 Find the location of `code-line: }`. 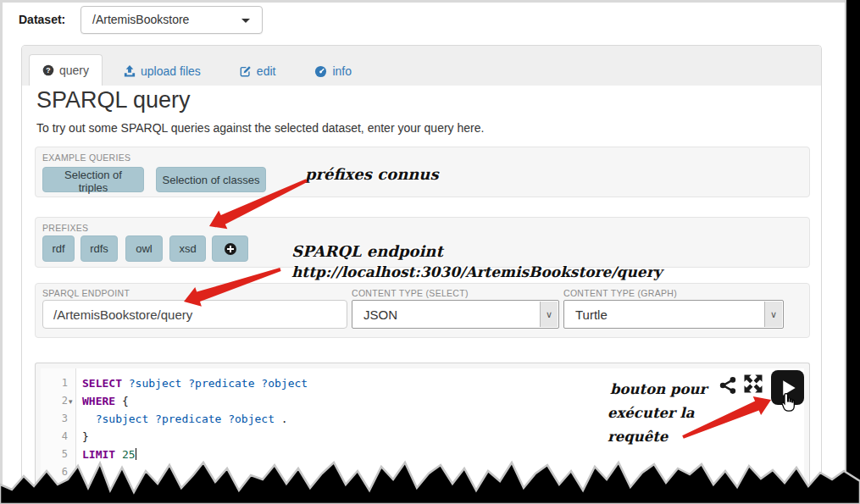

code-line: } is located at coordinates (443, 437).